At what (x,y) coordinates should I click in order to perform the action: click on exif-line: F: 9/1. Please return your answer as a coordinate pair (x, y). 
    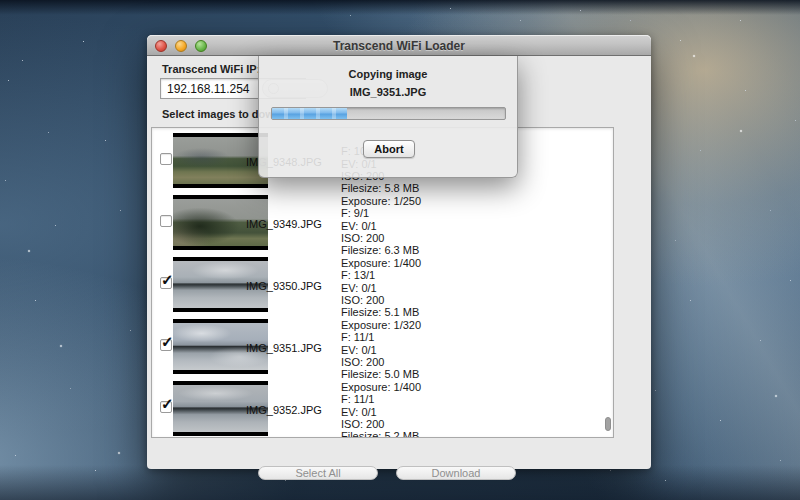
    Looking at the image, I should click on (381, 213).